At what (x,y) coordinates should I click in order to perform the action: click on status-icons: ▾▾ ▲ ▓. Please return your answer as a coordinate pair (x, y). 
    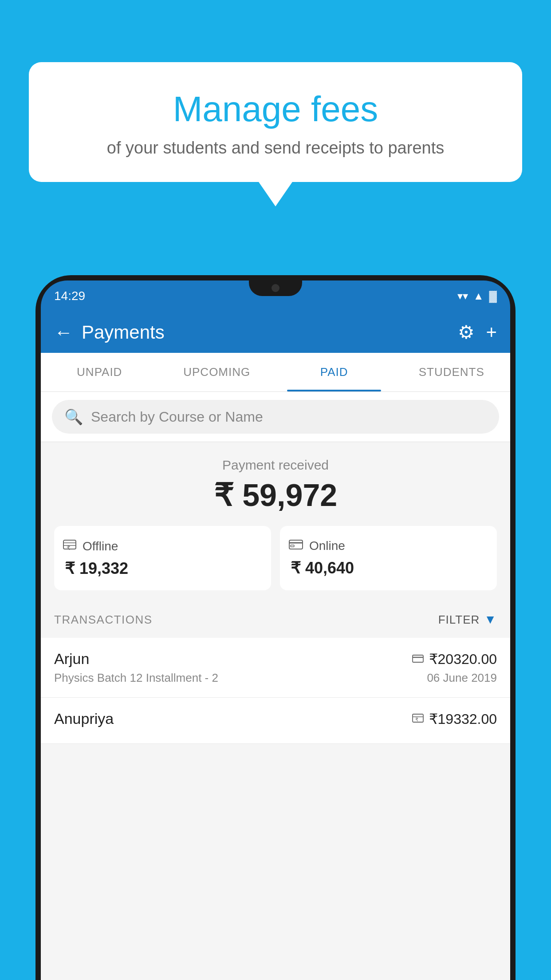
    Looking at the image, I should click on (477, 296).